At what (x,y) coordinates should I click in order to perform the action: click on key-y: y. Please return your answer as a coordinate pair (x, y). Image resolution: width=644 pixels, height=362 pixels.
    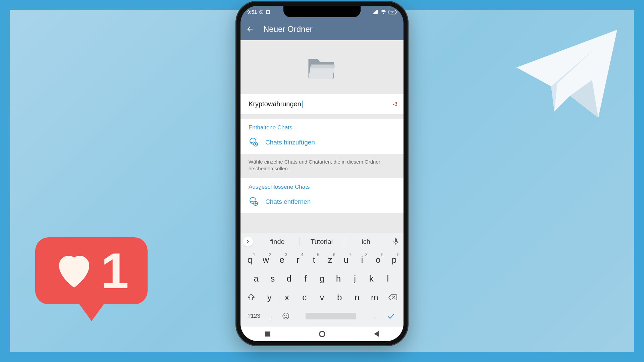
    Looking at the image, I should click on (269, 297).